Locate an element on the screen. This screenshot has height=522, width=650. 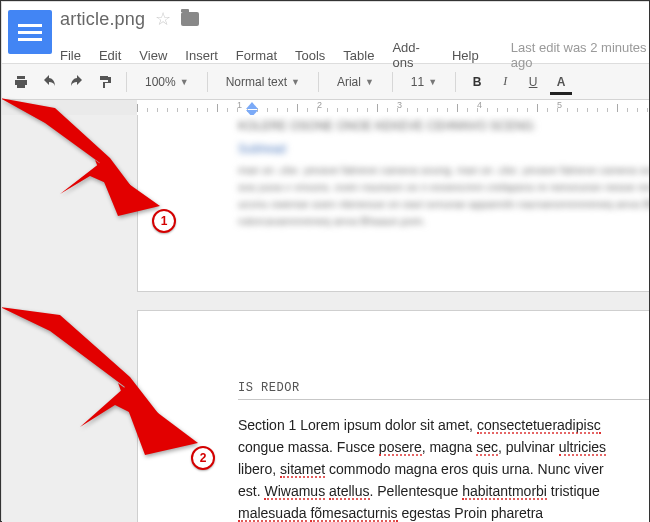
edit-status: Last edit was 2 minutes ago is located at coordinates (580, 55).